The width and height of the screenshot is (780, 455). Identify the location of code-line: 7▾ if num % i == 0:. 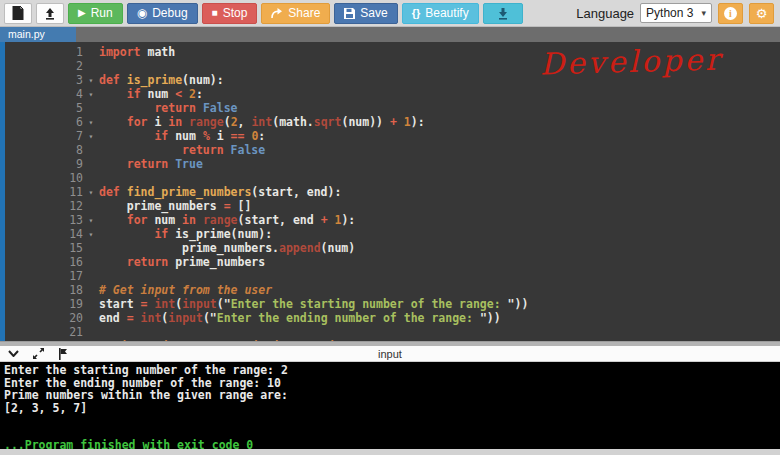
(390, 136).